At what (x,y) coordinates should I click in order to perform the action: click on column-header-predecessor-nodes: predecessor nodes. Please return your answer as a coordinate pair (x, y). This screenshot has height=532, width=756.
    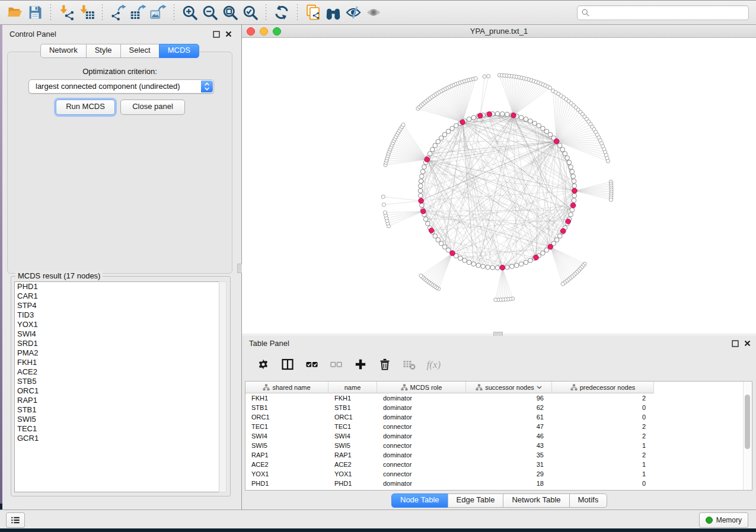
    Looking at the image, I should click on (603, 387).